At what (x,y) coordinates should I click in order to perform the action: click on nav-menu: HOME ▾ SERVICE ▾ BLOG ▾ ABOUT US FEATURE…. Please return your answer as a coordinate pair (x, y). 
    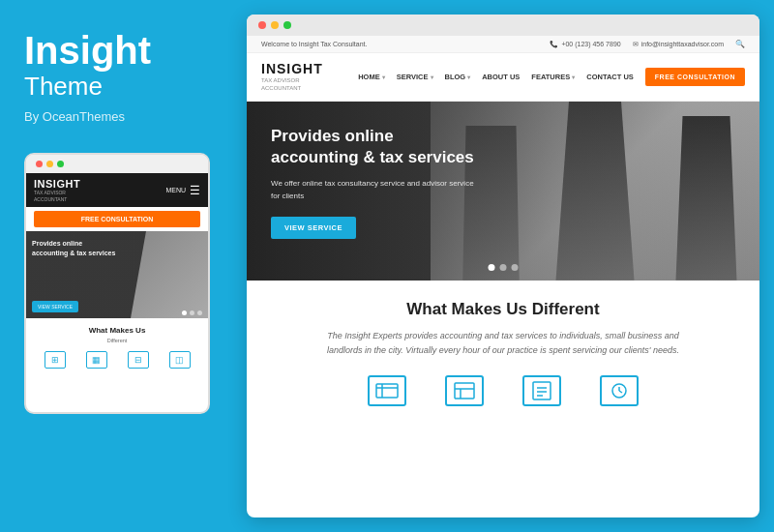
    Looking at the image, I should click on (551, 77).